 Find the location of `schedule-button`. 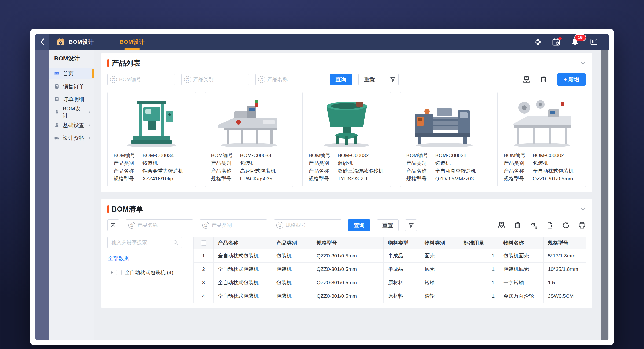

schedule-button is located at coordinates (556, 42).